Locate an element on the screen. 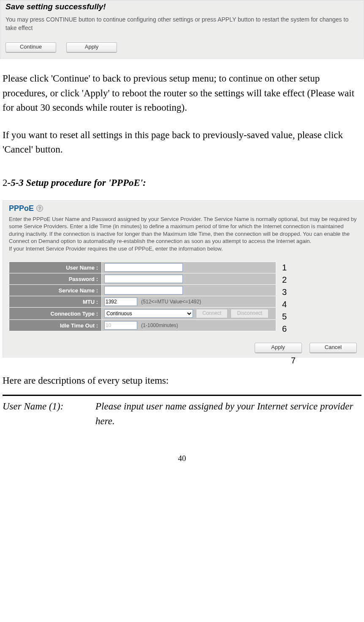 Image resolution: width=364 pixels, height=622 pixels. pppoe-title-row: PPPoE ? is located at coordinates (184, 209).